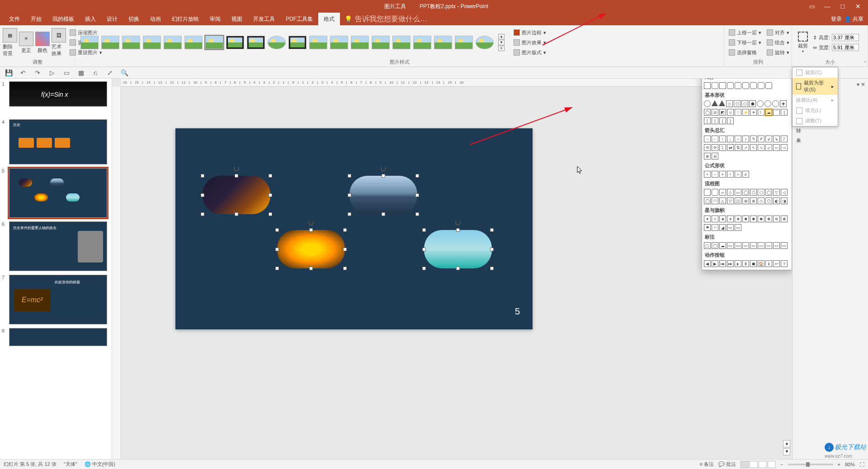  What do you see at coordinates (850, 464) in the screenshot?
I see `zoom-level: 80%` at bounding box center [850, 464].